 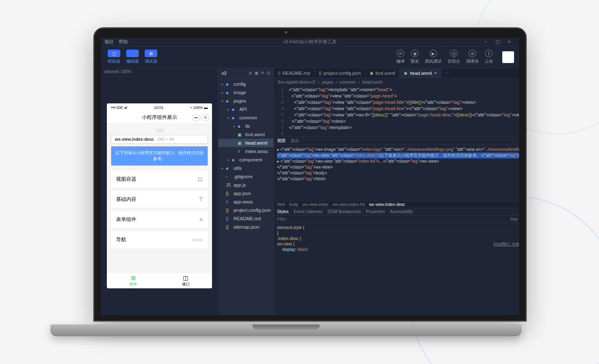 I want to click on tree-item-foot.wxml: ▣foot.wxml, so click(x=246, y=135).